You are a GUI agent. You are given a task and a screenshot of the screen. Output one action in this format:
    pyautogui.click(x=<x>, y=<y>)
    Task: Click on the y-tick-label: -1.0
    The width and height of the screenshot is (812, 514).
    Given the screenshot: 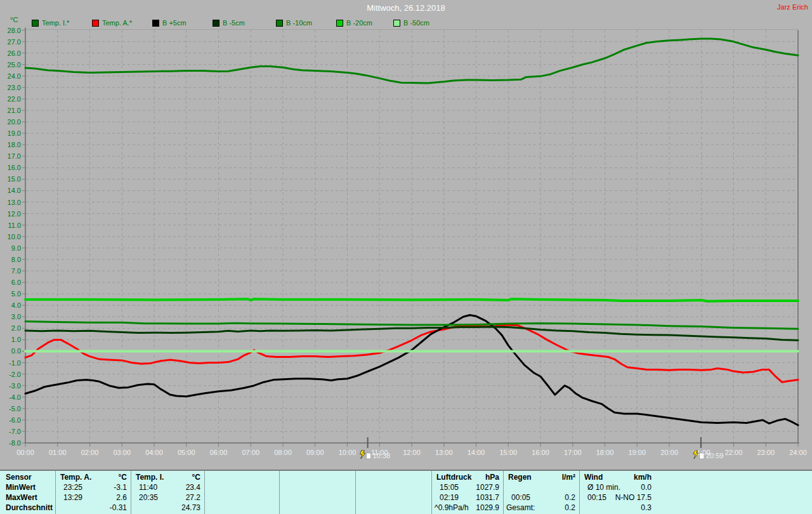 What is the action you would take?
    pyautogui.click(x=15, y=363)
    